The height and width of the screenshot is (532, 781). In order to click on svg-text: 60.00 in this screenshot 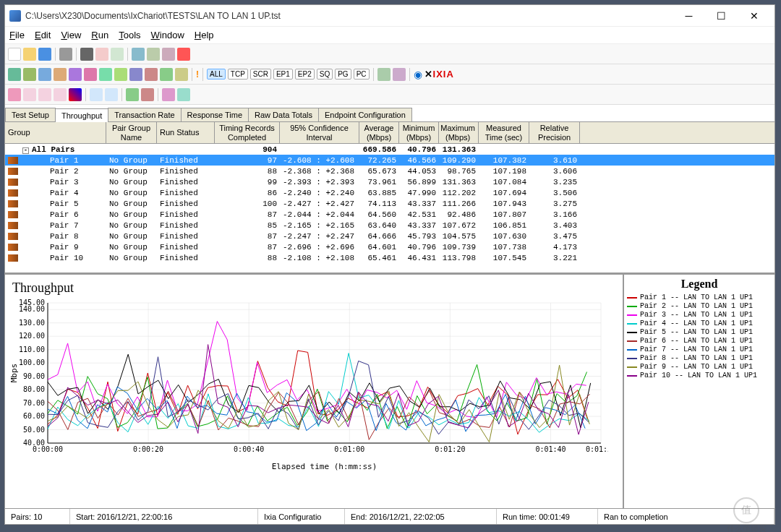, I will do `click(34, 416)`.